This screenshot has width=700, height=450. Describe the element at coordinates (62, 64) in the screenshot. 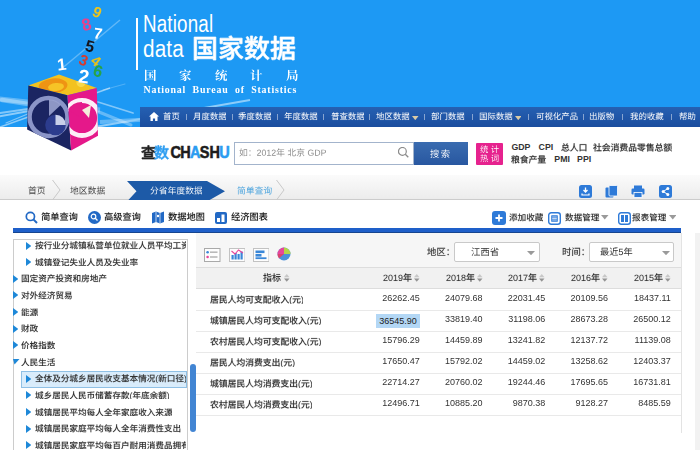

I see `svg-text: 1` at that location.